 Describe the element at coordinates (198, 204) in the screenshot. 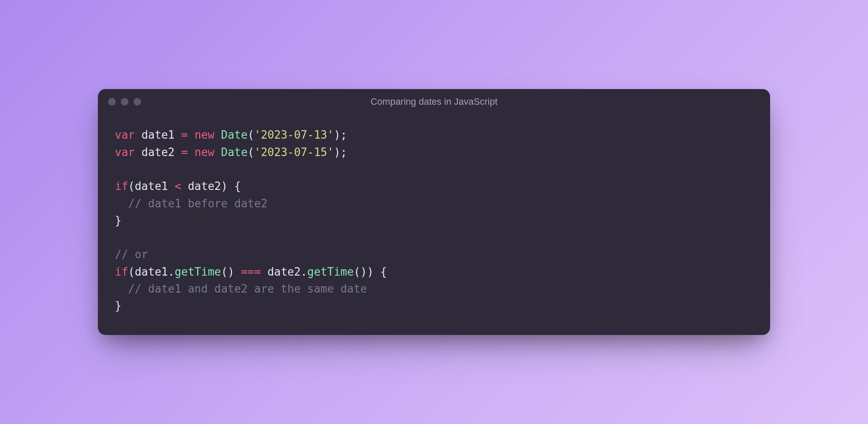

I see `code-token: // date1 before date2` at that location.